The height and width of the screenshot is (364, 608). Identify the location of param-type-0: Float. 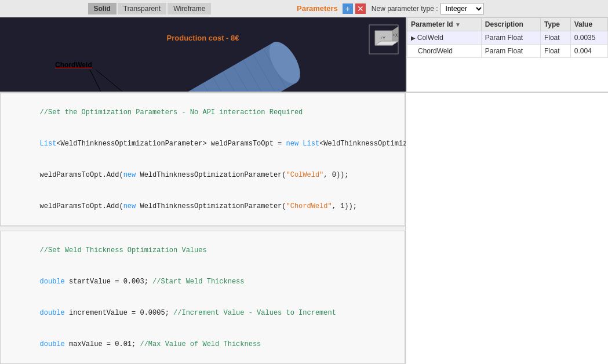
(555, 38).